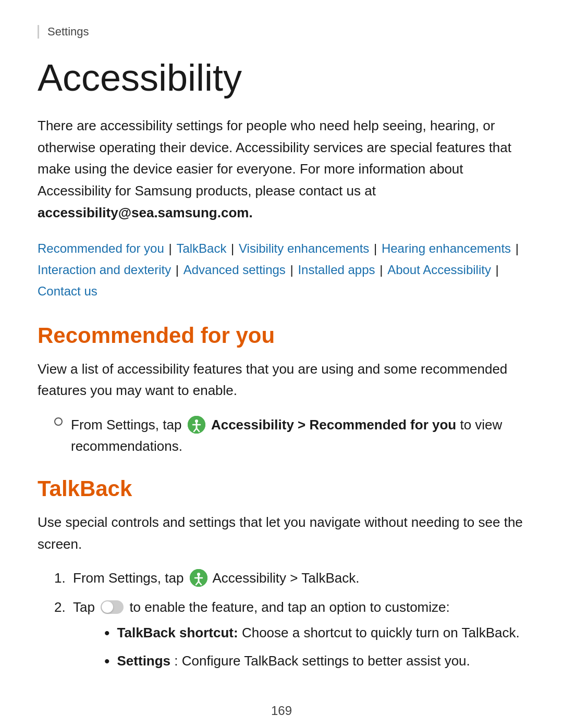 The width and height of the screenshot is (563, 728). Describe the element at coordinates (68, 291) in the screenshot. I see `nav-link-contact: Contact us` at that location.